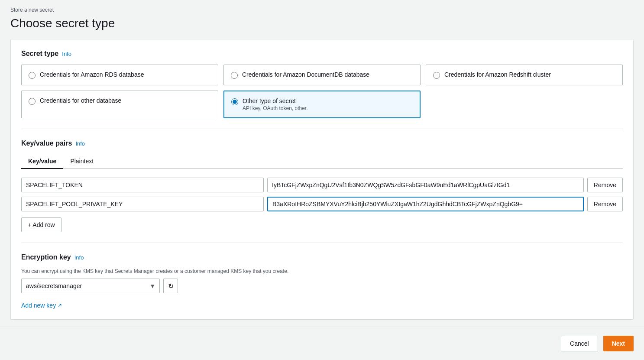  What do you see at coordinates (322, 195) in the screenshot?
I see `kv-rows-container: Remove Remove` at bounding box center [322, 195].